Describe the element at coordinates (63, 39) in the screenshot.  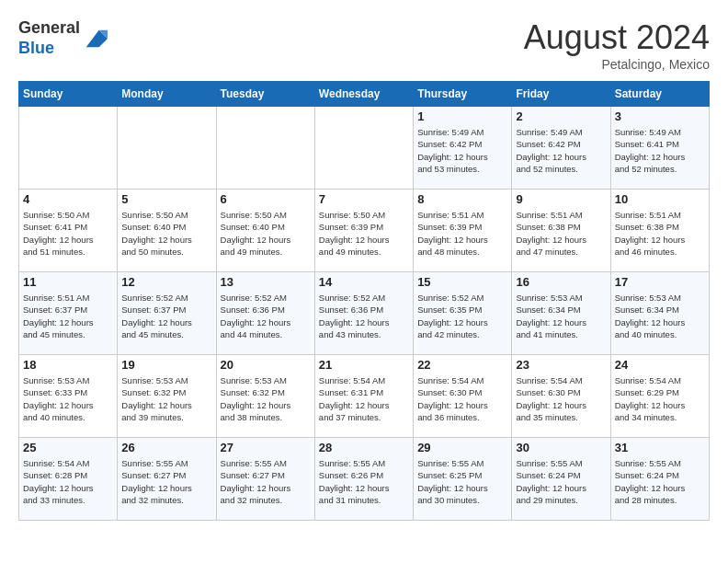
I see `logo: General Blue` at that location.